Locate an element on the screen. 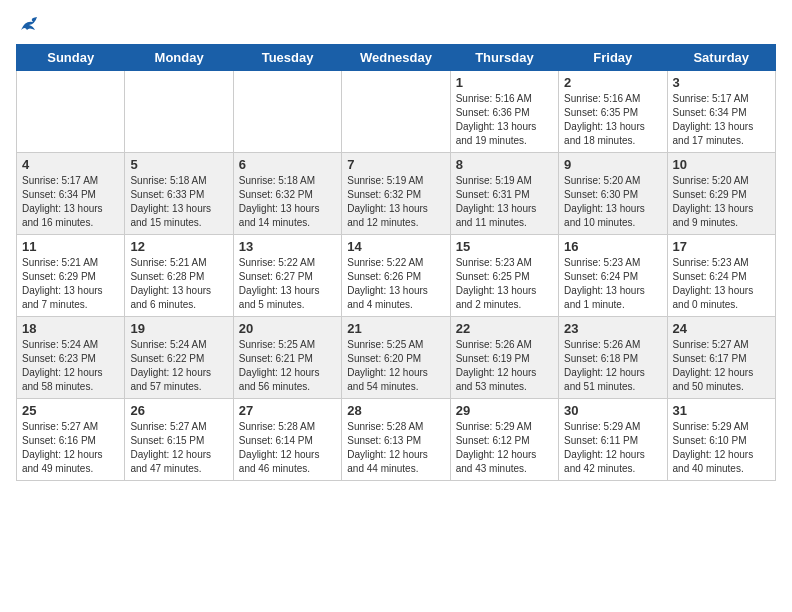 Image resolution: width=792 pixels, height=612 pixels. day-detail: Sunrise: 5:27 AM Sunset: 6:15 PM Dayligh… is located at coordinates (178, 448).